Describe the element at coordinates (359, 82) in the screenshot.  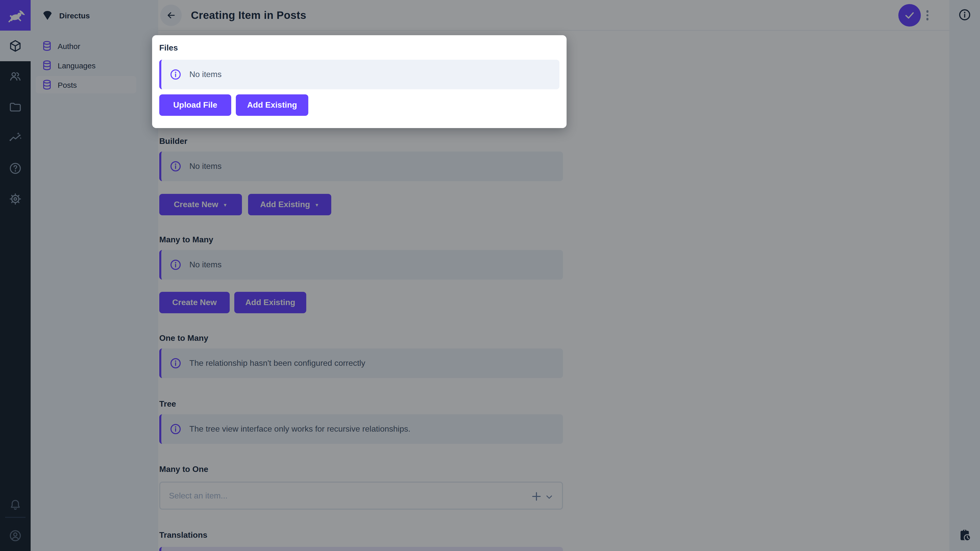
I see `files-field-card: Files No items Upload File Add Existing` at that location.